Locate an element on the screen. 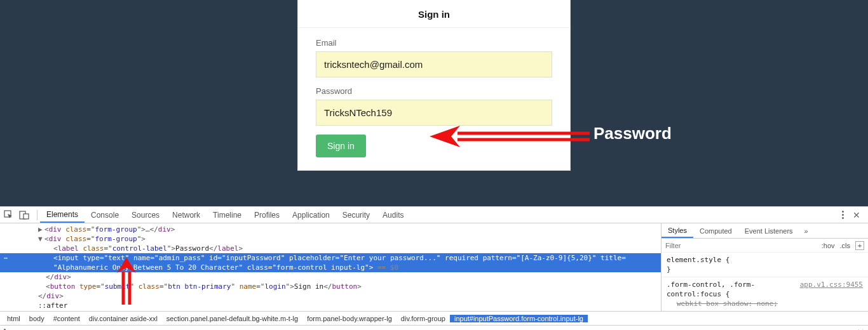  tab-event-listeners: Event Listeners is located at coordinates (769, 231).